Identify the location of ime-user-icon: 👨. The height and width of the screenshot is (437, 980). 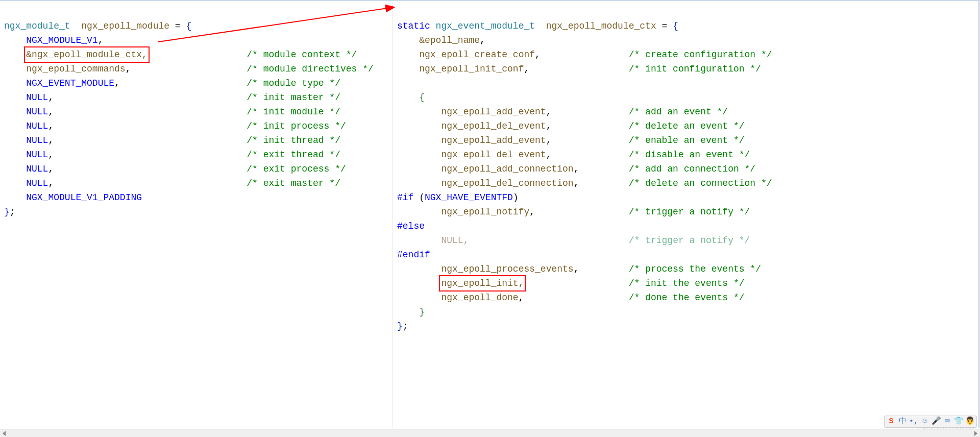
(970, 422).